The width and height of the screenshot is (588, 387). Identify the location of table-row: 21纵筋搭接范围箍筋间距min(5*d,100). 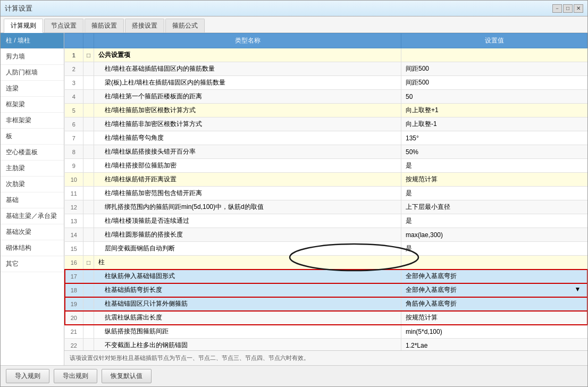
(326, 332).